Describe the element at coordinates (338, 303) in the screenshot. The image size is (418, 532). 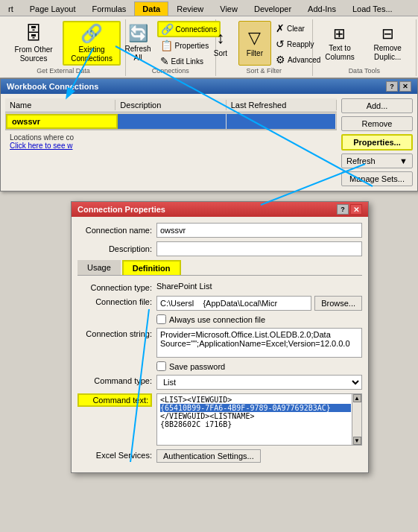
I see `browse-button: Browse...` at that location.